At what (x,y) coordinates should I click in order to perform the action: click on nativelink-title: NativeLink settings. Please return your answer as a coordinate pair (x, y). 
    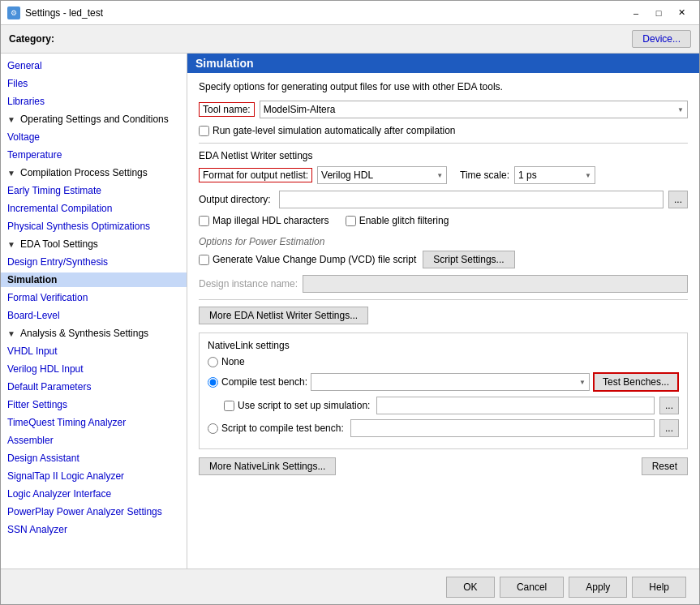
    Looking at the image, I should click on (443, 345).